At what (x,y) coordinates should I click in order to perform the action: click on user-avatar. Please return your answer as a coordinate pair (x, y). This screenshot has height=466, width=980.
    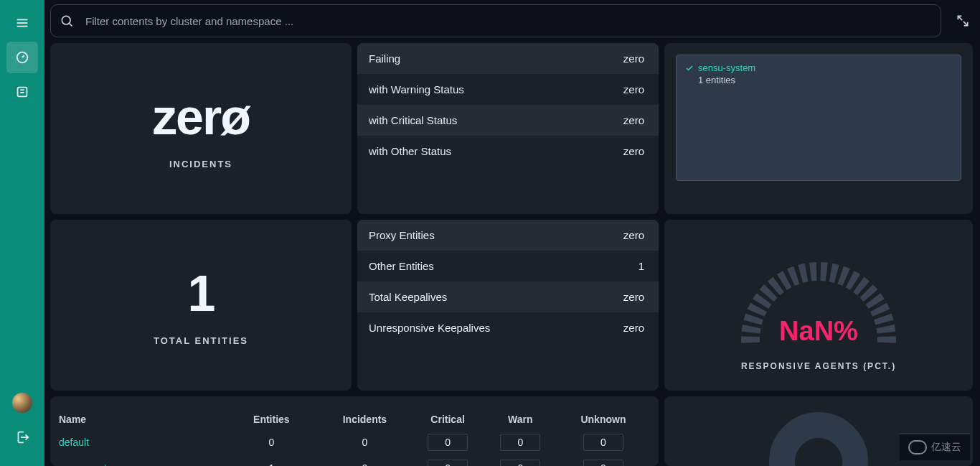
    Looking at the image, I should click on (22, 403).